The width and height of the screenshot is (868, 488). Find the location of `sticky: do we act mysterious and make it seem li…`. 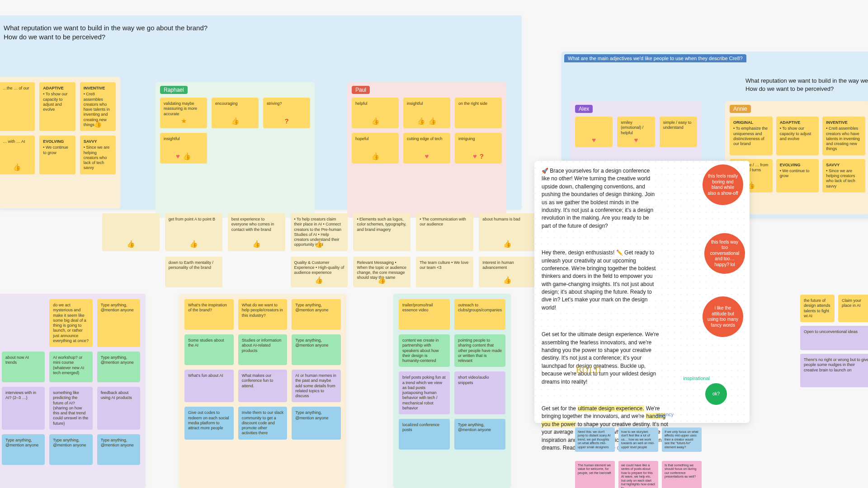

sticky: do we act mysterious and make it seem li… is located at coordinates (71, 323).